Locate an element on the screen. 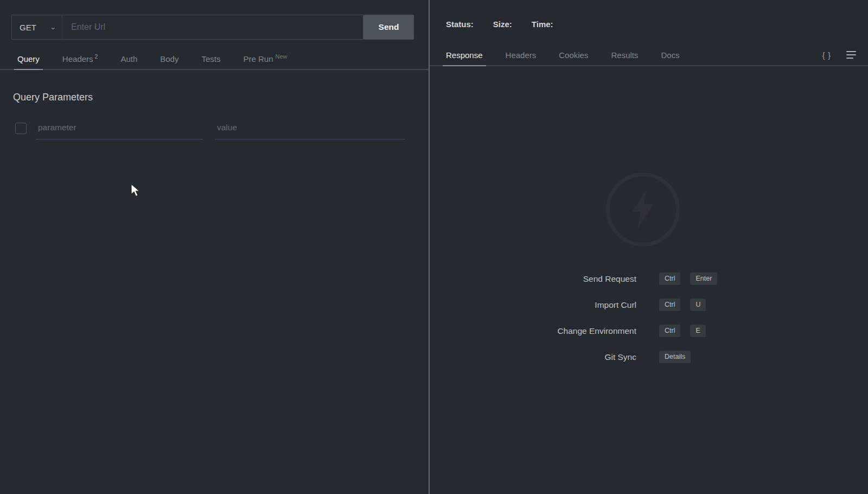 The image size is (868, 494). http-method-dropdown: GET ⌄ is located at coordinates (37, 27).